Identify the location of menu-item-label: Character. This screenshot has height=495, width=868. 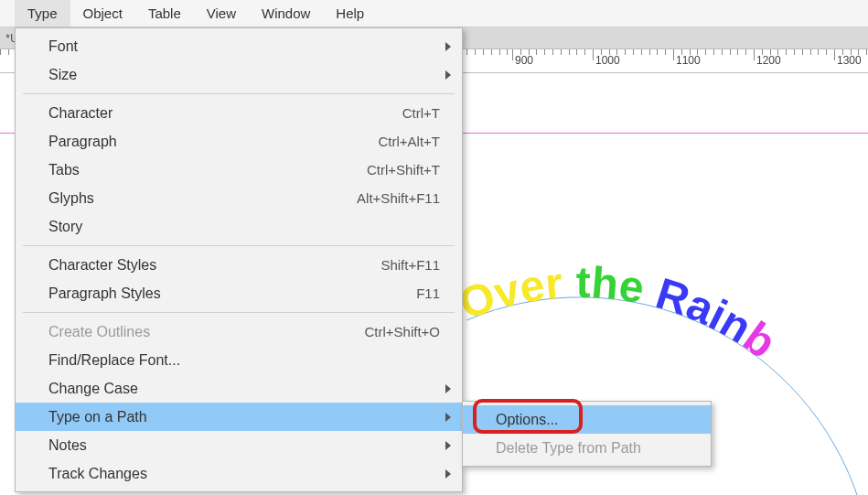
(225, 113).